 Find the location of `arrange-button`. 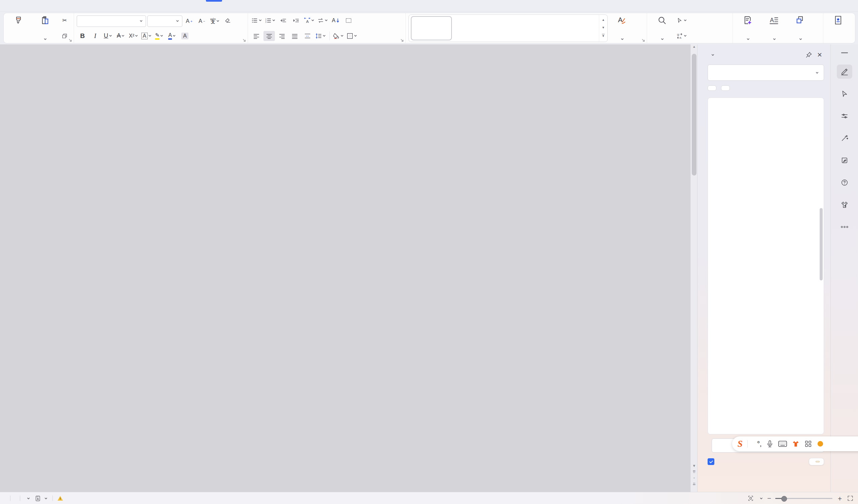

arrange-button is located at coordinates (800, 28).